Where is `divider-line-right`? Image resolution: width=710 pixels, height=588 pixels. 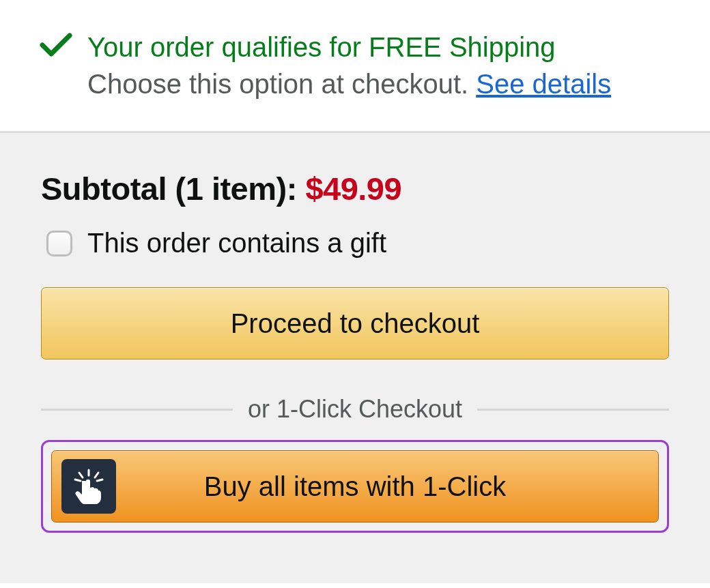 divider-line-right is located at coordinates (573, 409).